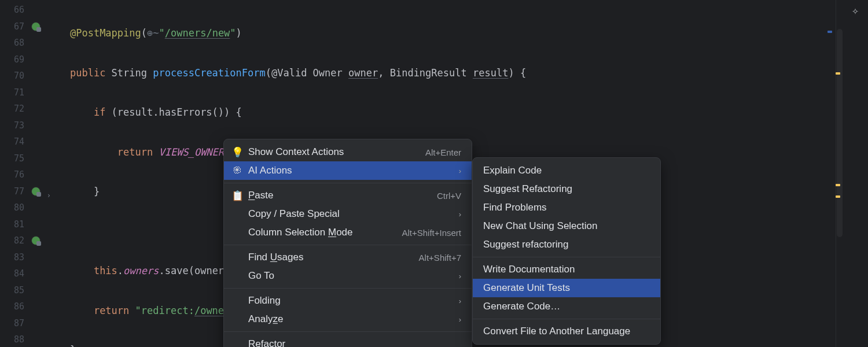 This screenshot has width=868, height=347. I want to click on code-line: public String processCreationForm(@Valid…, so click(456, 73).